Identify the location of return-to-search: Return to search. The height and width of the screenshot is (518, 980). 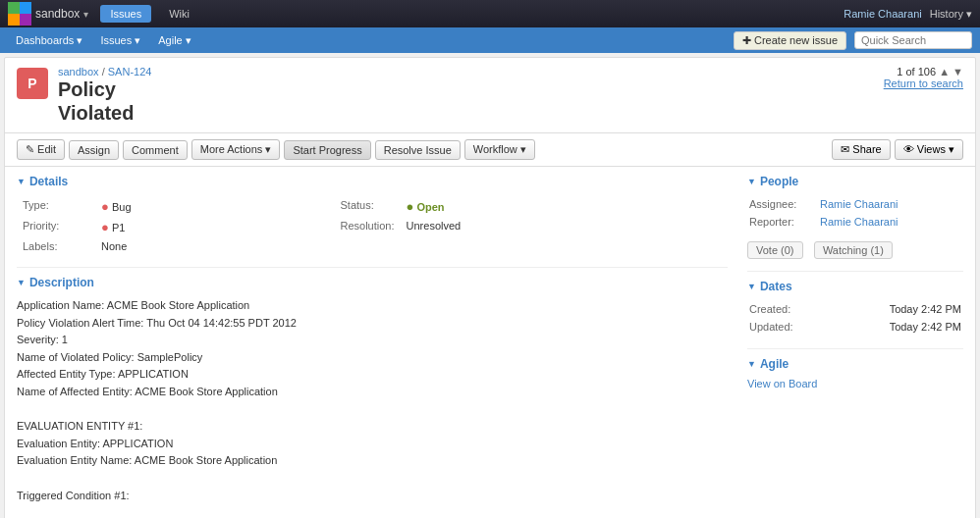
(923, 83).